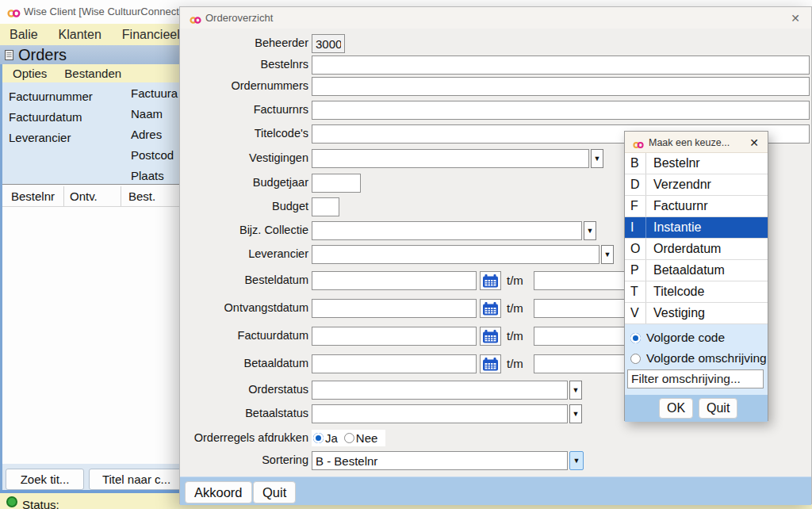  I want to click on popup-ok-button: OK, so click(676, 408).